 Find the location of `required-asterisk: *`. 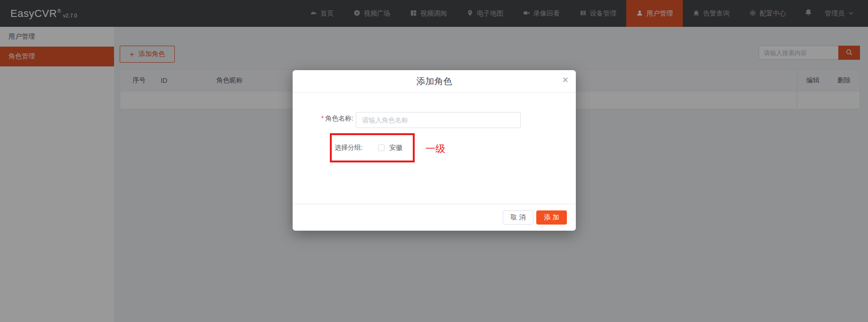

required-asterisk: * is located at coordinates (322, 118).